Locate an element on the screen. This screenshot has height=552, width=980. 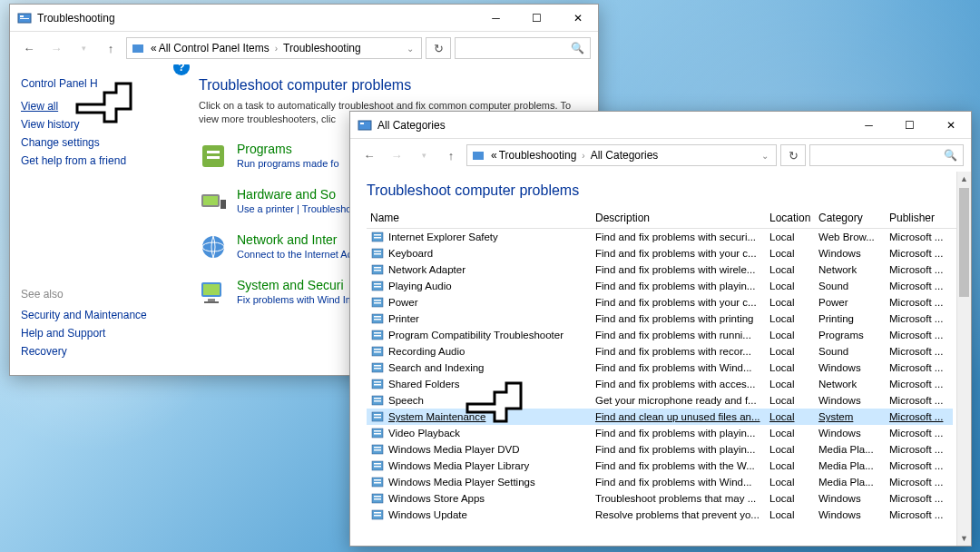
breadcrumb-item: All Control Panel Items is located at coordinates (214, 48).